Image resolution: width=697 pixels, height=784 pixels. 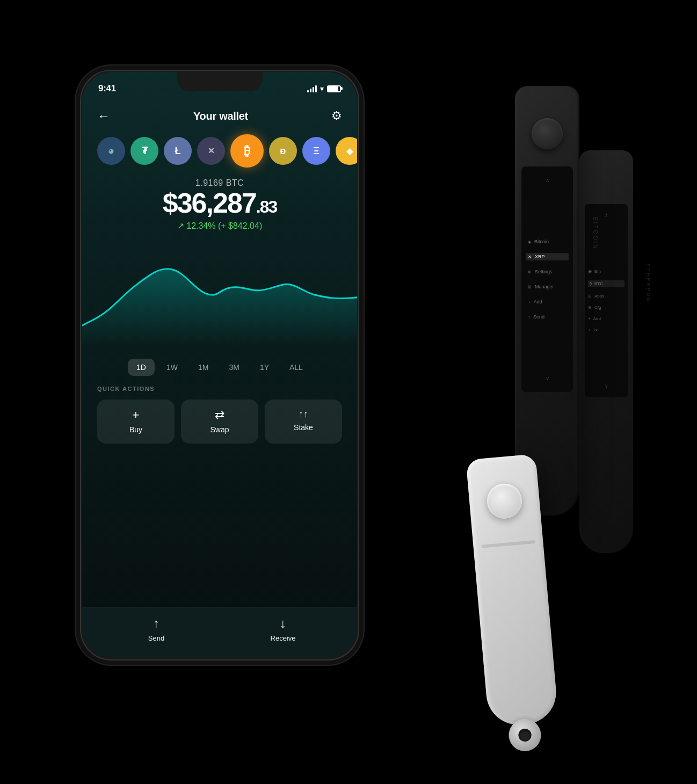 I want to click on fiat-cents: .83, so click(x=266, y=207).